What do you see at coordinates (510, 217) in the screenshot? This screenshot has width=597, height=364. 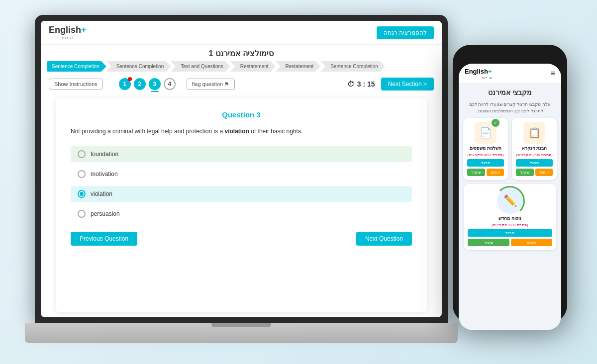 I see `phone-single-card: ✏️ ניסוח מחדש (פתרת 3/38 מקבצים) תרגל שי…` at bounding box center [510, 217].